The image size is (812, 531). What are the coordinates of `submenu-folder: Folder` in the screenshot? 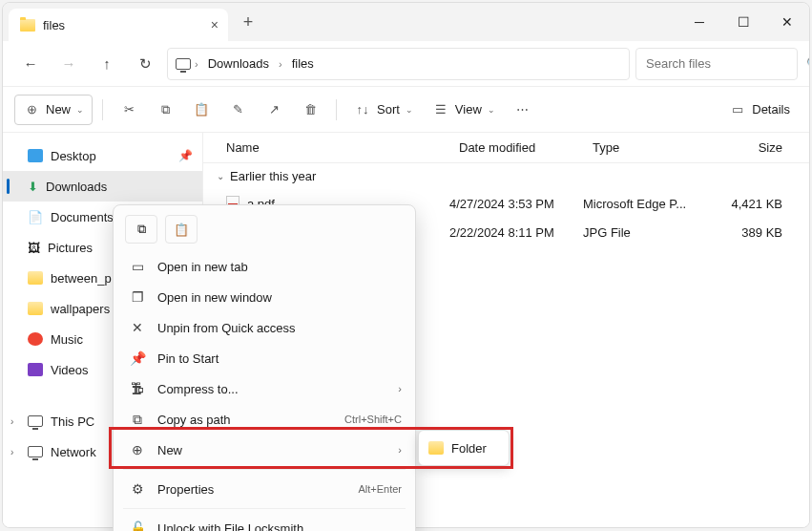 It's located at (464, 448).